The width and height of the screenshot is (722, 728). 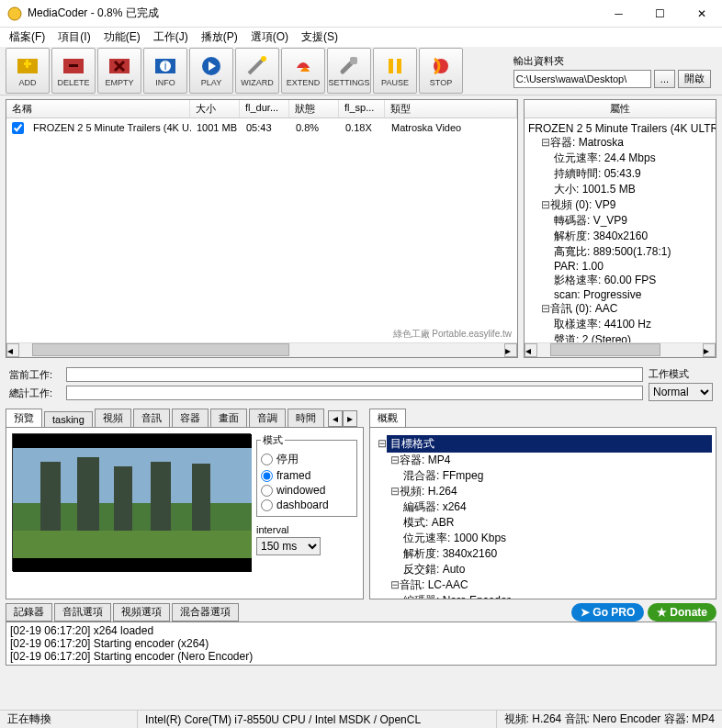 What do you see at coordinates (98, 108) in the screenshot?
I see `col-name: 名稱` at bounding box center [98, 108].